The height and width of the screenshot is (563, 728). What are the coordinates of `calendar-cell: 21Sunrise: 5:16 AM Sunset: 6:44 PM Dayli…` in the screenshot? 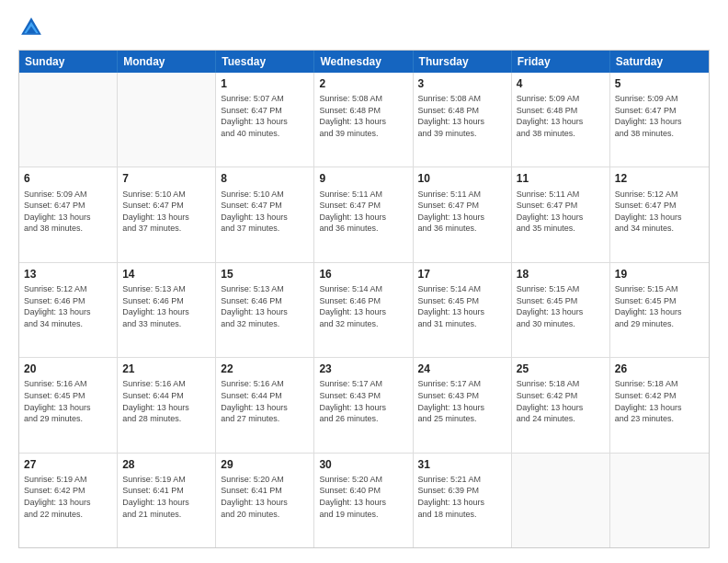 It's located at (167, 405).